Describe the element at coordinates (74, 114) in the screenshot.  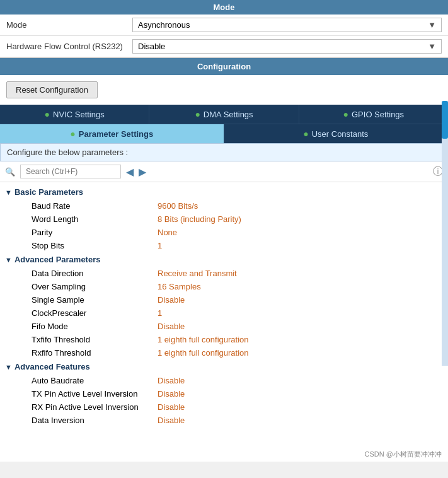
I see `tab-nvic-settings: ● NVIC Settings` at that location.